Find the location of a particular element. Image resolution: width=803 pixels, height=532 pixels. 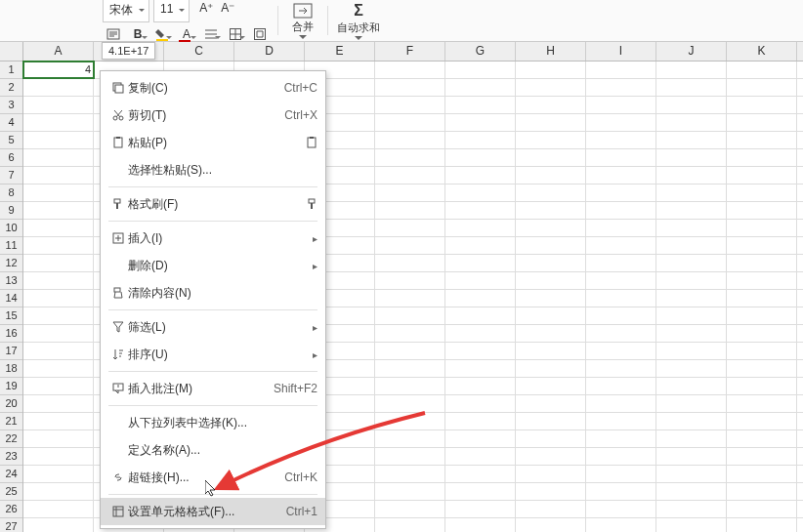

row-header: 26 is located at coordinates (12, 510).